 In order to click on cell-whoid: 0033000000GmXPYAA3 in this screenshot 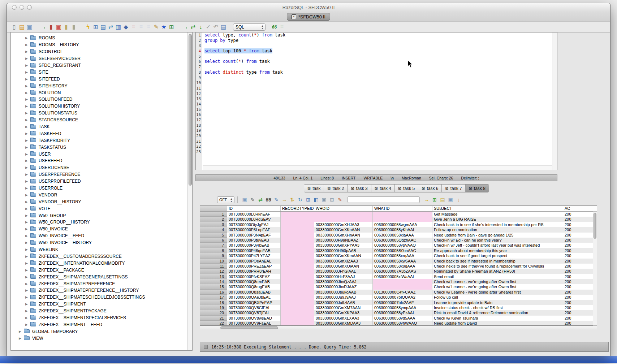, I will do `click(344, 245)`.